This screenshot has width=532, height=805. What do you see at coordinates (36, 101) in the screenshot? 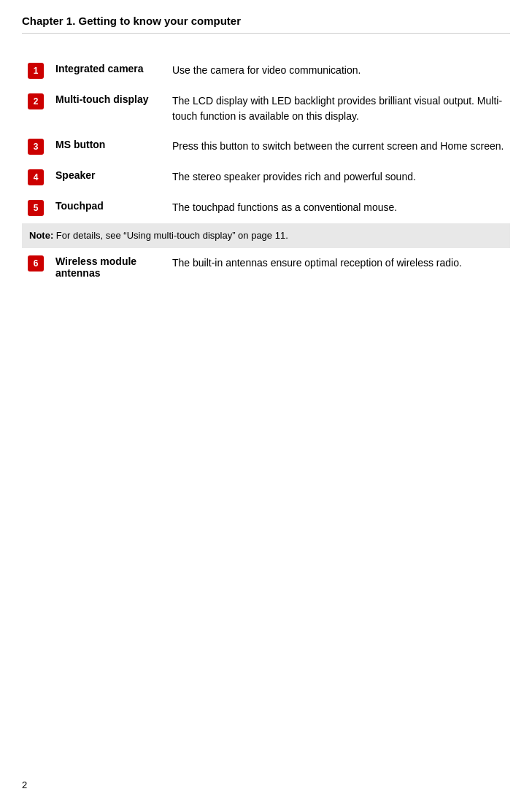
I see `item-badge: 2` at bounding box center [36, 101].